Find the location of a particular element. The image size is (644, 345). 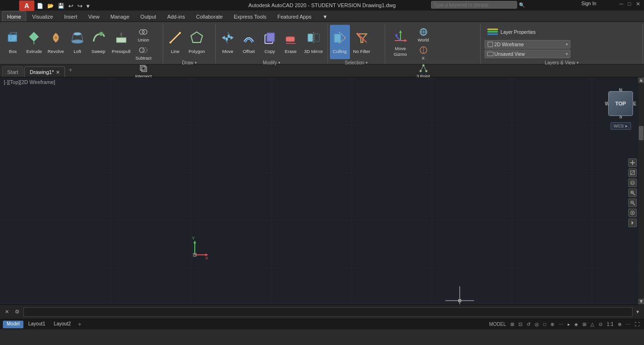

tab-more: ▼ is located at coordinates (326, 16).